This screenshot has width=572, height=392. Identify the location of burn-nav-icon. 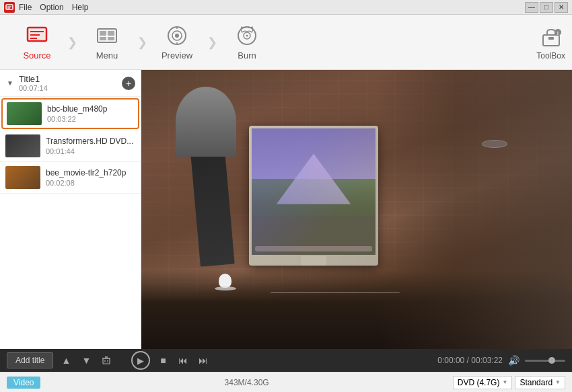
(247, 36).